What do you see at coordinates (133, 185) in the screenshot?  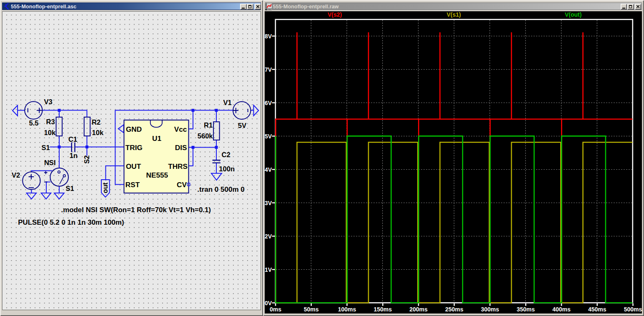 I see `svg-text: RST` at bounding box center [133, 185].